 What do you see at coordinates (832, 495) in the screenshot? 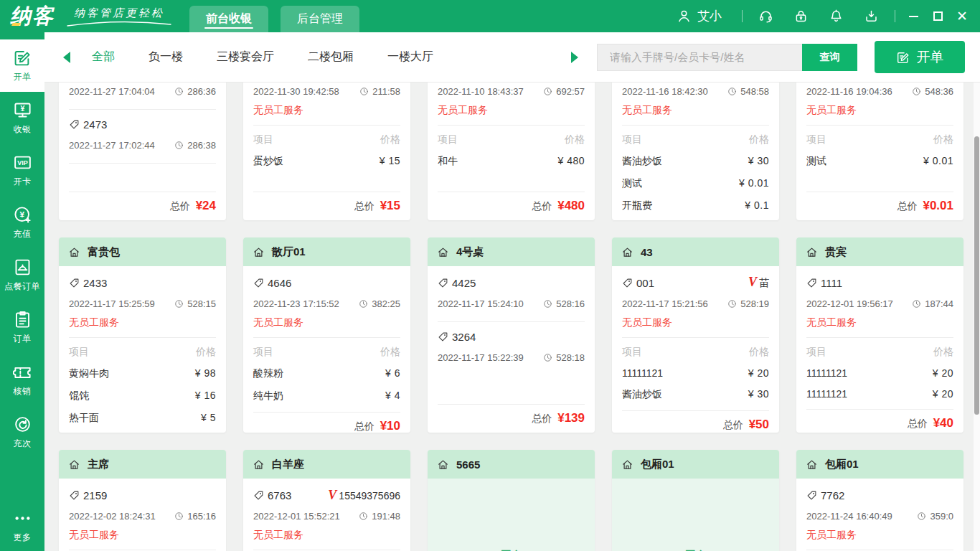
I see `hand-tag-number: 7762` at bounding box center [832, 495].